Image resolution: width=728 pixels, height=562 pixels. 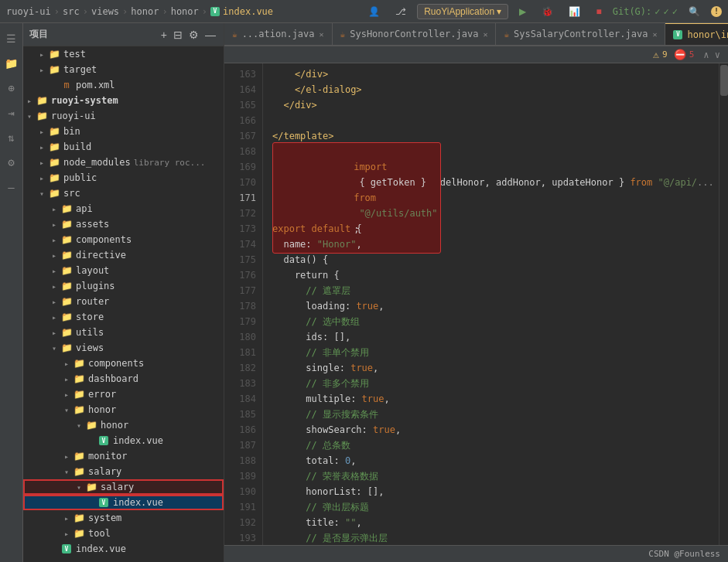 I want to click on sidebar-item-test: 📁 test, so click(x=124, y=54).